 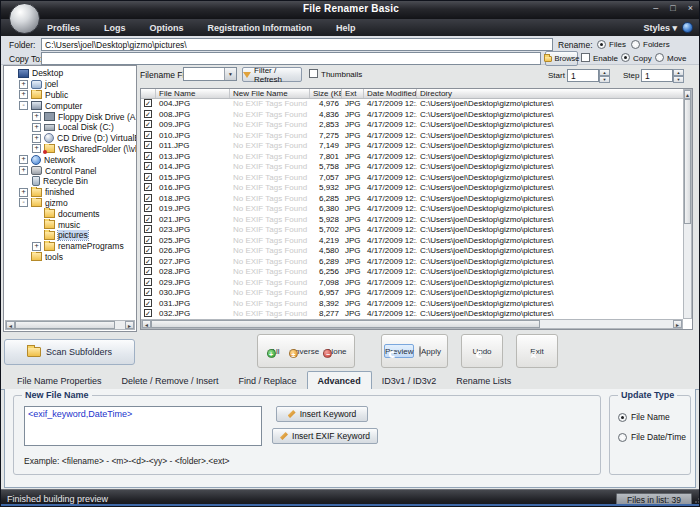 What do you see at coordinates (416, 136) in the screenshot?
I see `table-row: ✓010.JPGNo EXIF Tags Found7,275JPG4/17/2…` at bounding box center [416, 136].